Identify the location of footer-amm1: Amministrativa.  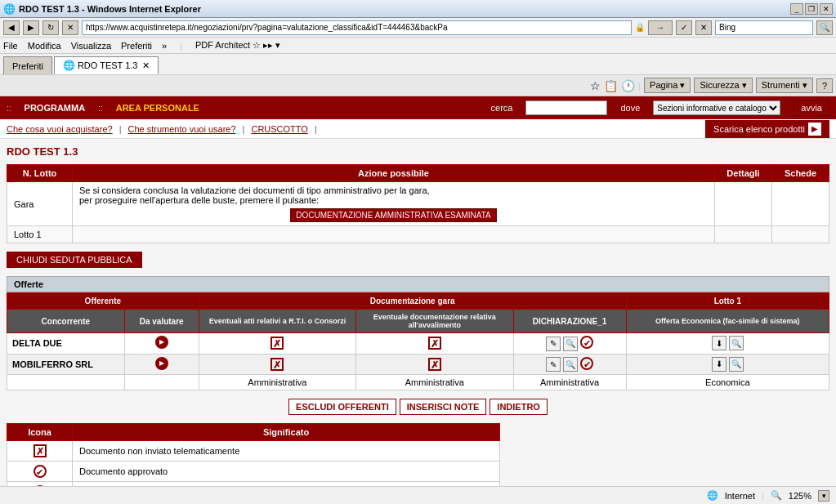
(277, 382).